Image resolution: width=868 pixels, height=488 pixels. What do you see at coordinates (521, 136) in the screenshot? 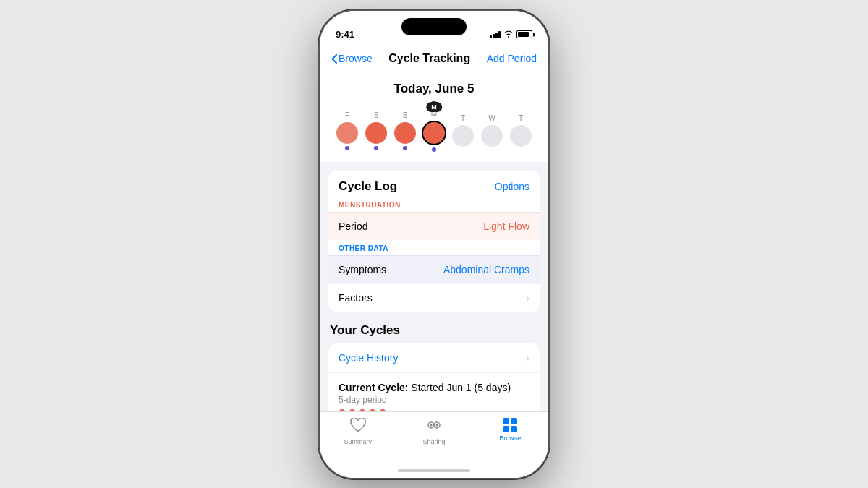
I see `day-dot-t2` at bounding box center [521, 136].